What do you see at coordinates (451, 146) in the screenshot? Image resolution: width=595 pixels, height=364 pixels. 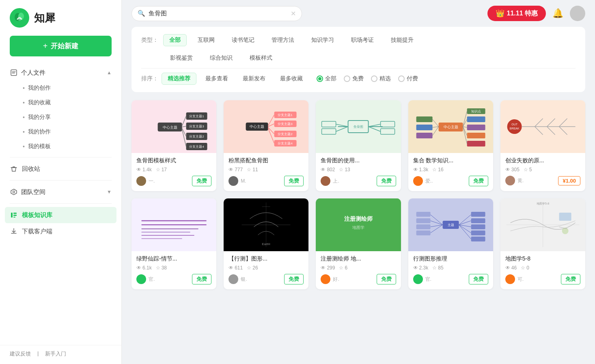 I see `template-card-4: 中心主题 知识点` at bounding box center [451, 146].